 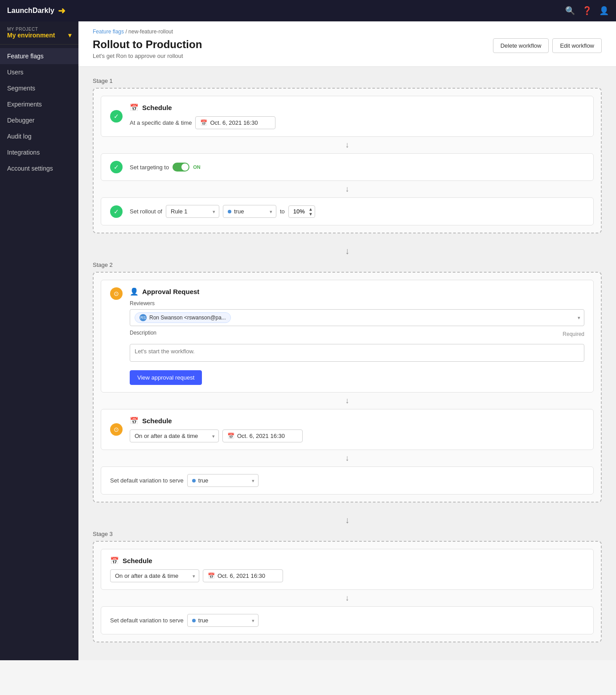 I want to click on brand-arrow: ➜, so click(x=62, y=11).